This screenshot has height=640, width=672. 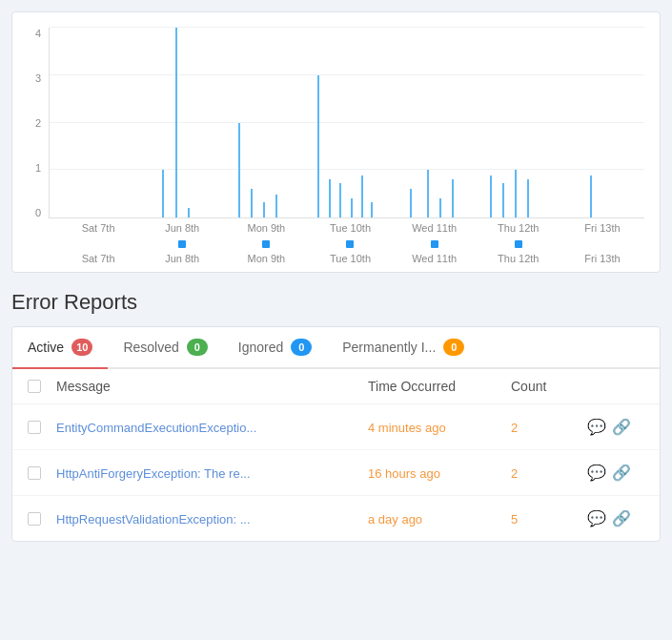 I want to click on x-label-6: Fri 13th, so click(x=602, y=228).